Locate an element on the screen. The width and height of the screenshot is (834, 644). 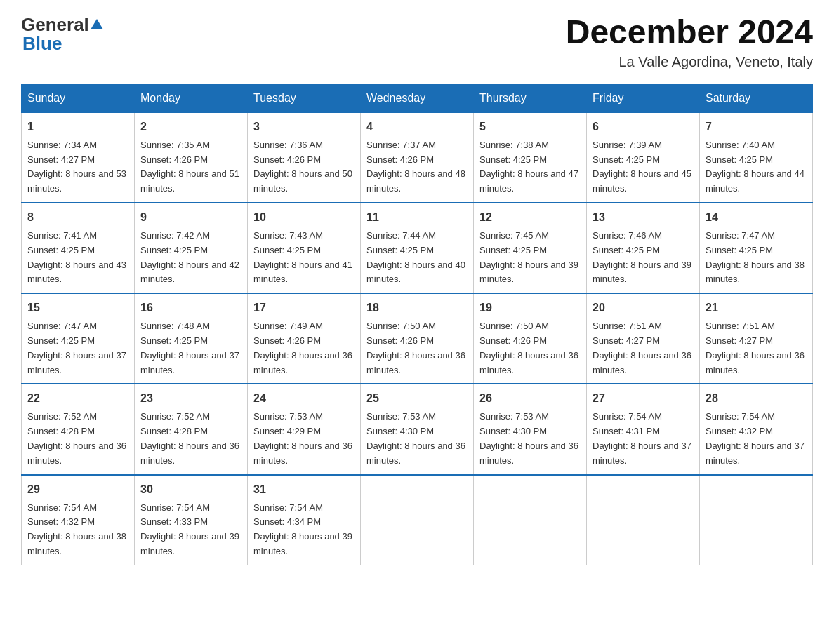
day-info: Sunrise: 7:35 AM Sunset: 4:26 PM Dayligh… is located at coordinates (191, 167).